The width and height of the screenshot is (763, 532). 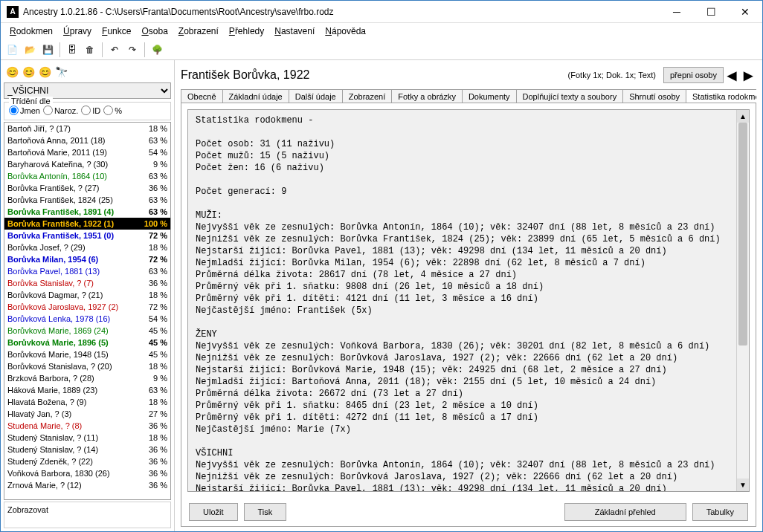 I want to click on scroll-up-icon: ▲, so click(x=743, y=116).